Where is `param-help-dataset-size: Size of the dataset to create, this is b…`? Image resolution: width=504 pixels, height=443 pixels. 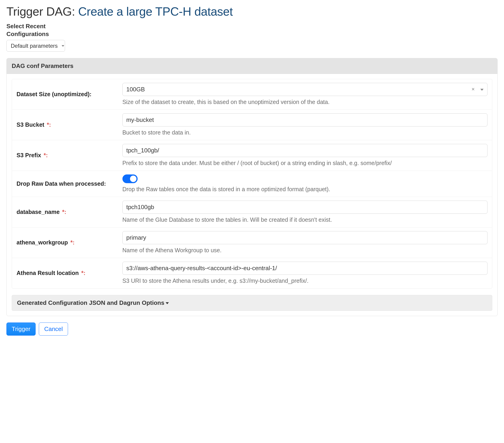
param-help-dataset-size: Size of the dataset to create, this is b… is located at coordinates (305, 102).